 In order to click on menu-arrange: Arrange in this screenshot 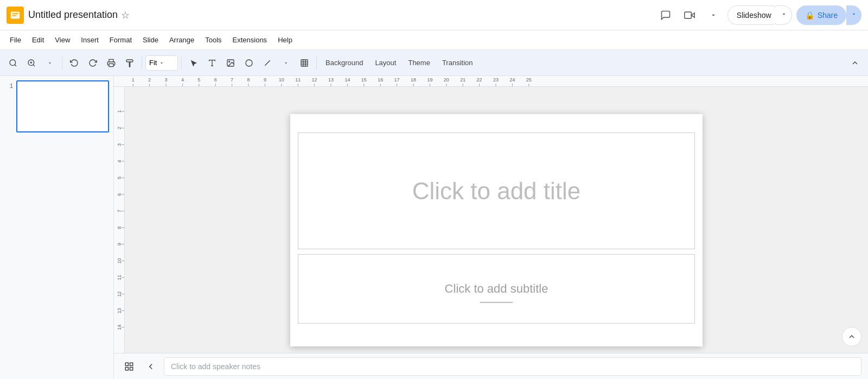, I will do `click(182, 40)`.